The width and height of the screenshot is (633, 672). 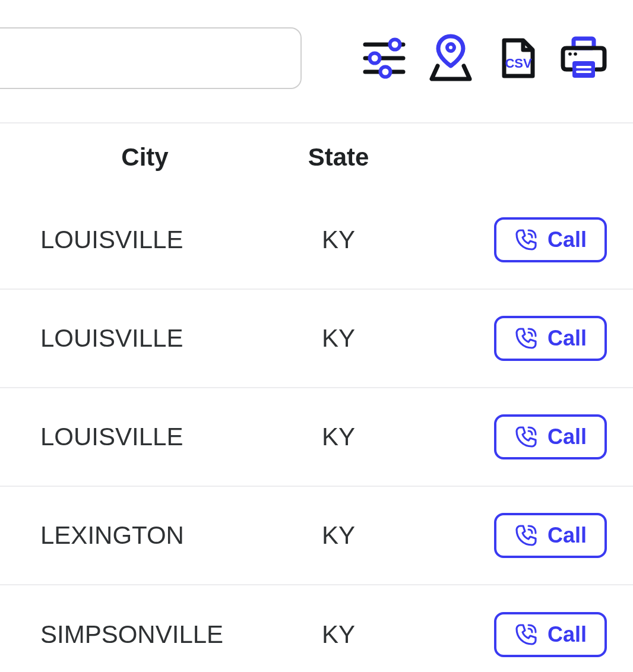 I want to click on printer-icon, so click(x=584, y=58).